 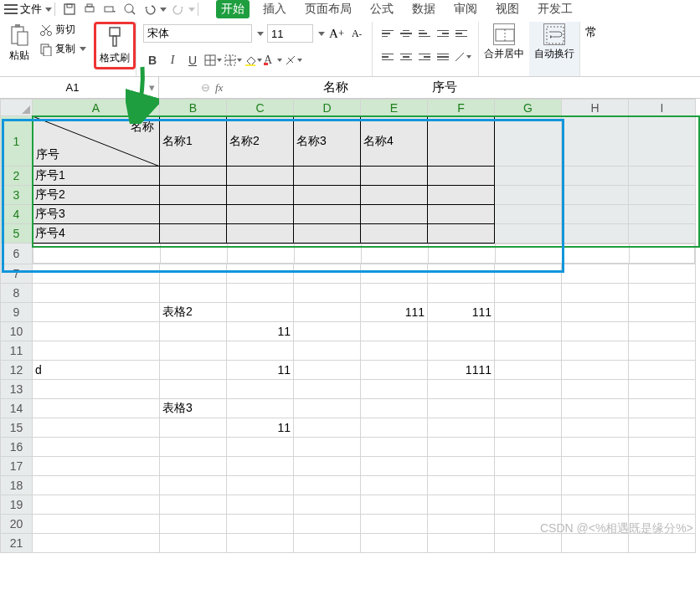 What do you see at coordinates (31, 9) in the screenshot?
I see `file-menu: 文件` at bounding box center [31, 9].